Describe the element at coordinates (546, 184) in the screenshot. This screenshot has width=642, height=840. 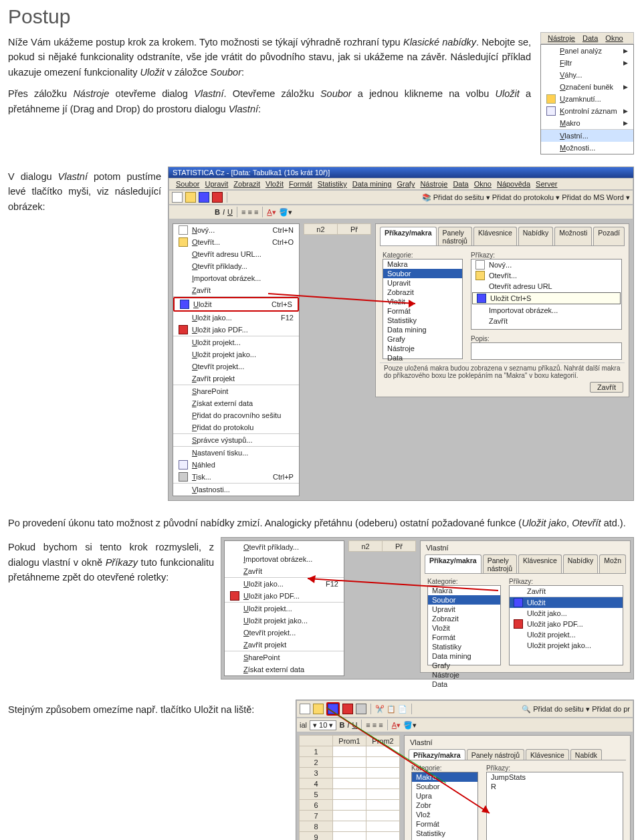
I see `menubar-item: Server` at that location.